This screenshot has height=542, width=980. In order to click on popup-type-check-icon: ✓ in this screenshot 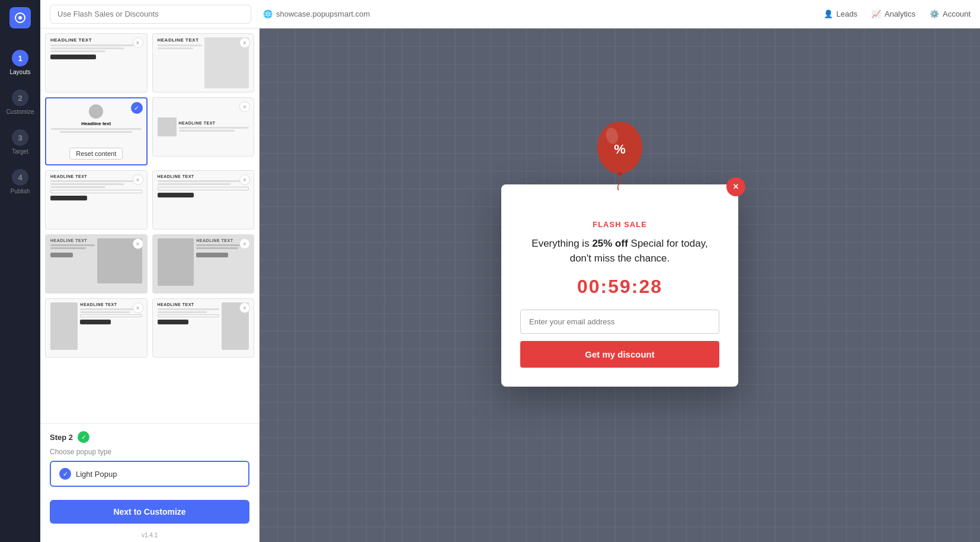, I will do `click(65, 474)`.